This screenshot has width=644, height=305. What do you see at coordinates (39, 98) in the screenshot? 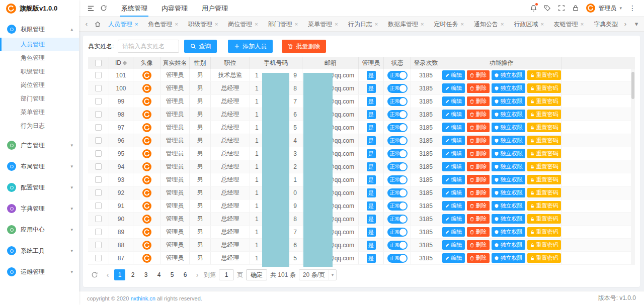
I see `sidebar-subitem: 部门管理` at bounding box center [39, 98].